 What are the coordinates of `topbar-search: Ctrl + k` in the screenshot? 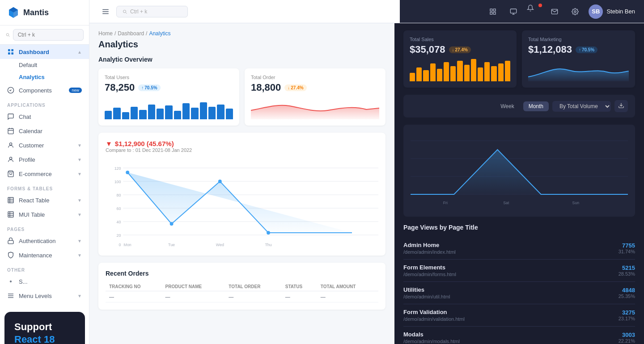 It's located at (152, 12).